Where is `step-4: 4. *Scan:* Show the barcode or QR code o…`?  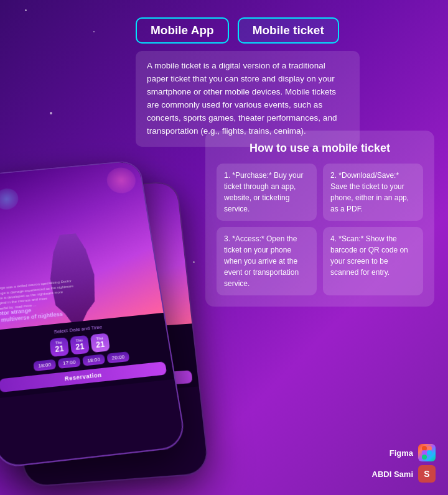
step-4: 4. *Scan:* Show the barcode or QR code o… is located at coordinates (373, 261).